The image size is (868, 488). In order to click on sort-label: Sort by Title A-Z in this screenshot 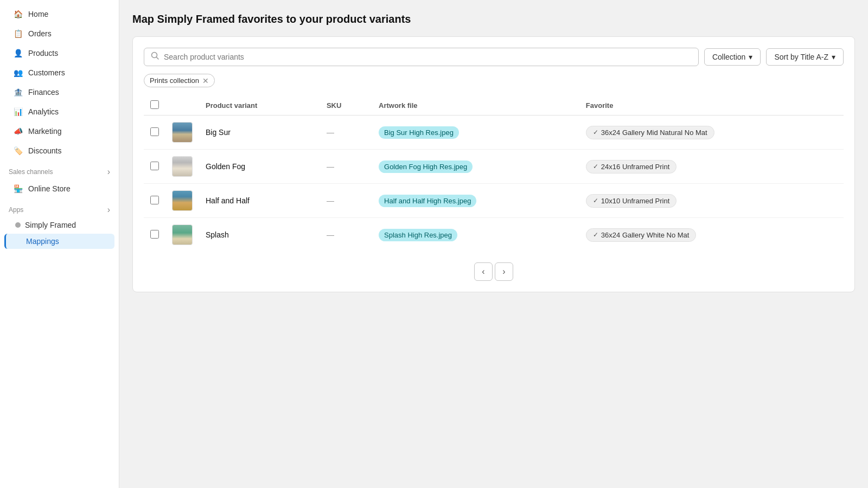, I will do `click(801, 57)`.